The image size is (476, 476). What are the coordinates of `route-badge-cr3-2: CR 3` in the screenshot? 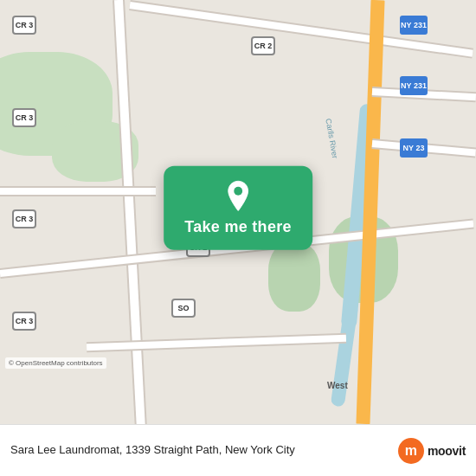 It's located at (24, 118).